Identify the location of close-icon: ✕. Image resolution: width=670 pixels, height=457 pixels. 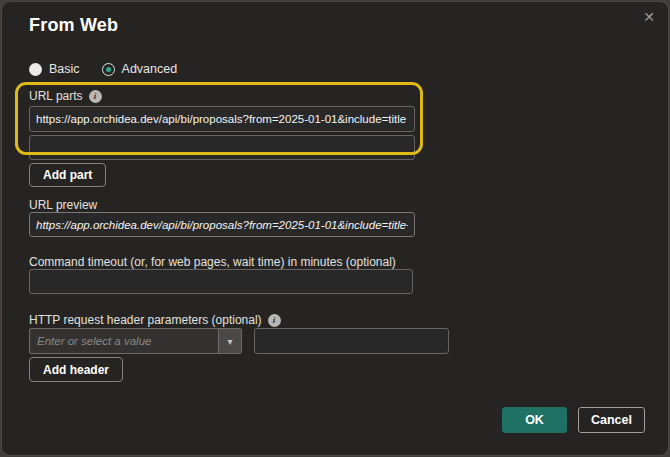
(649, 17).